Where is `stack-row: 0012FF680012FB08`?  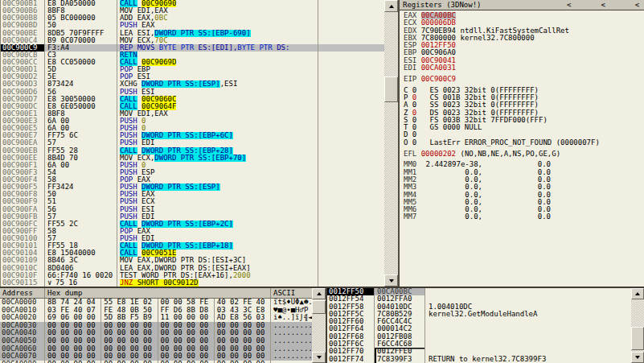
stack-row: 0012FF680012FB08 is located at coordinates (479, 336).